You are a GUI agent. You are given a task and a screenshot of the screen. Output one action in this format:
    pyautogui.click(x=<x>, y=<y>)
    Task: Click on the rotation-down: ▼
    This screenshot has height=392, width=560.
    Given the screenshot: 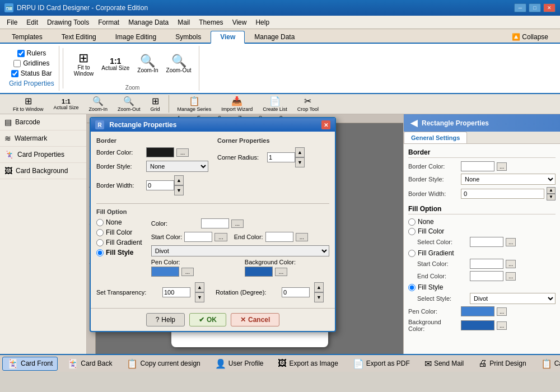 What is the action you would take?
    pyautogui.click(x=319, y=297)
    